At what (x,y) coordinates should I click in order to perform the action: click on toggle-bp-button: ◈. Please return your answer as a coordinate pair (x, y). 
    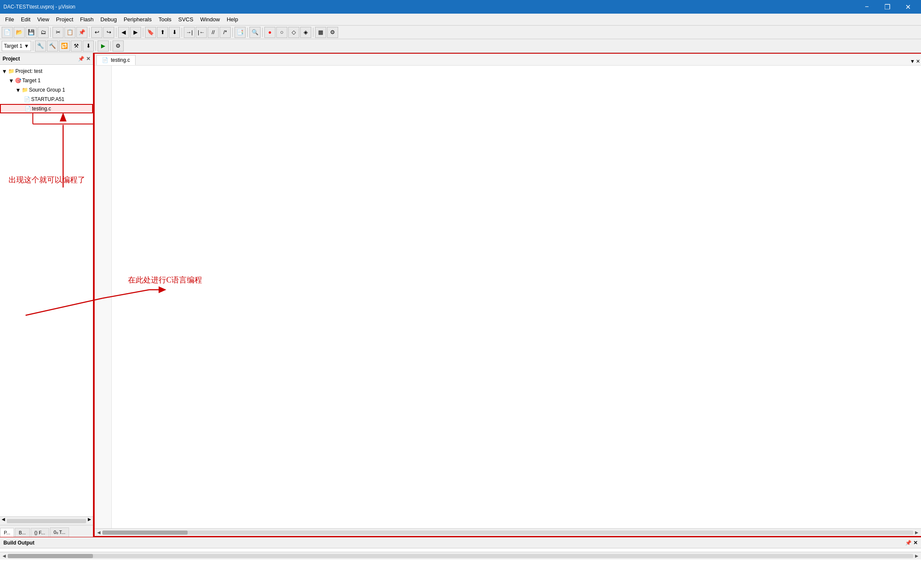
    Looking at the image, I should click on (306, 32).